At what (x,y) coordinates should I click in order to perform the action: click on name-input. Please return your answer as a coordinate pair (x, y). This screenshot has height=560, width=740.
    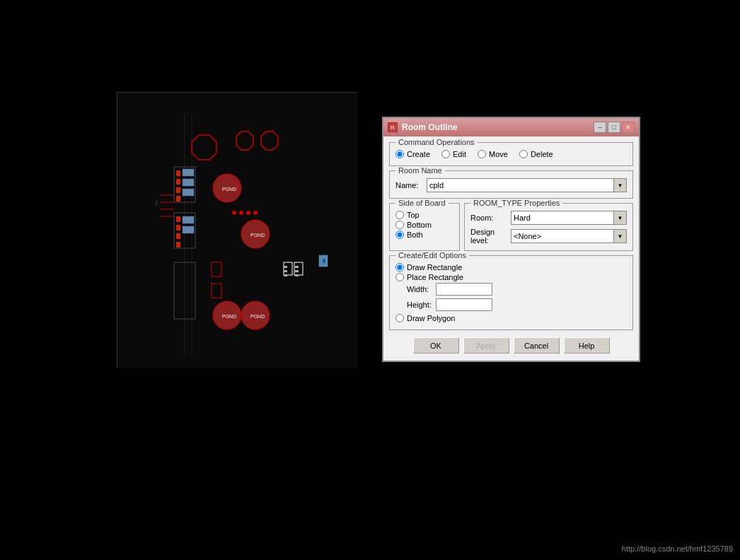
    Looking at the image, I should click on (521, 185).